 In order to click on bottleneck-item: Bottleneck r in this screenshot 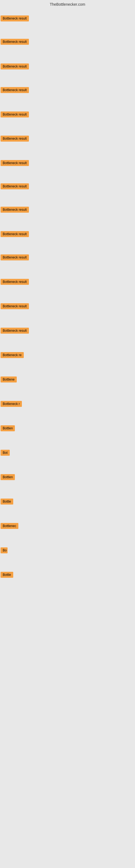, I will do `click(11, 404)`.